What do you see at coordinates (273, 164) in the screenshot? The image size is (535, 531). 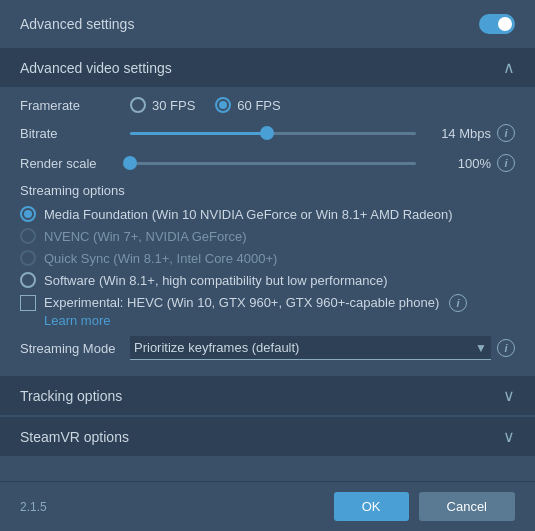 I see `renderscale-slider-track` at bounding box center [273, 164].